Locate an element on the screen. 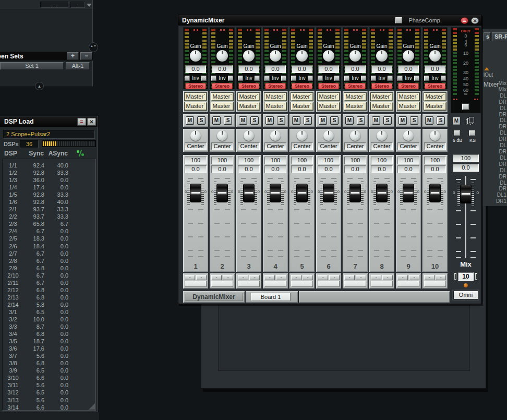 The image size is (507, 420). titlebar-checkbox is located at coordinates (399, 20).